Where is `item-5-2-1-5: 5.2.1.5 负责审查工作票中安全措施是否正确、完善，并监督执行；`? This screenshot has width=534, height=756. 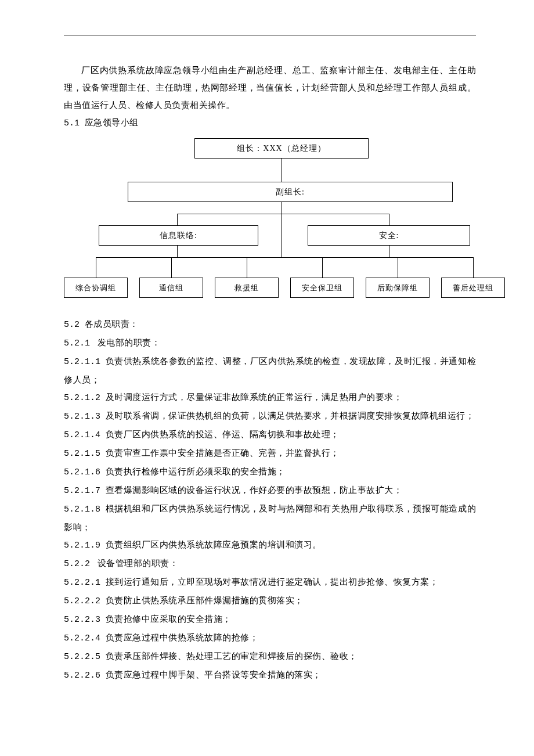 item-5-2-1-5: 5.2.1.5 负责审查工作票中安全措施是否正确、完善，并监督执行； is located at coordinates (270, 453).